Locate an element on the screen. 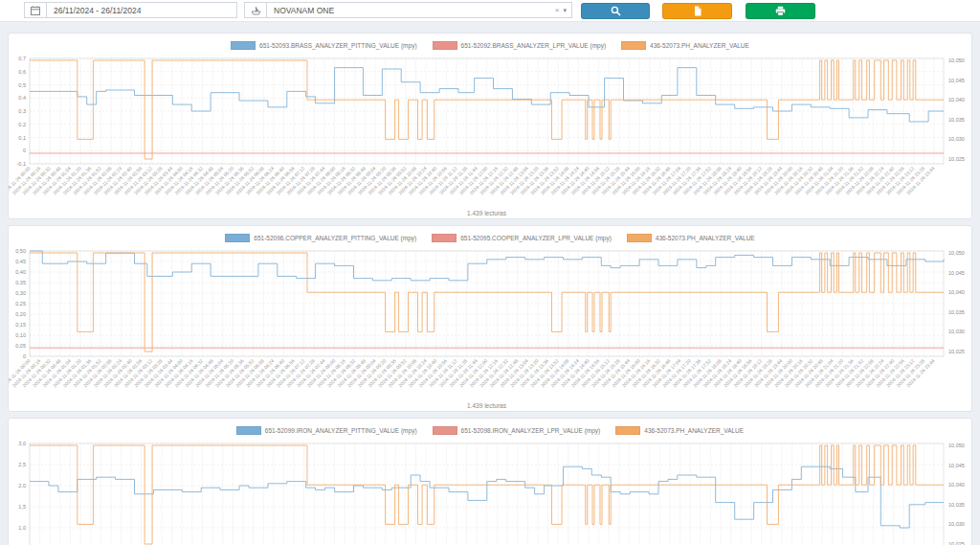 This screenshot has width=980, height=545. y-axis-left-tick-label: 0,15 is located at coordinates (21, 325).